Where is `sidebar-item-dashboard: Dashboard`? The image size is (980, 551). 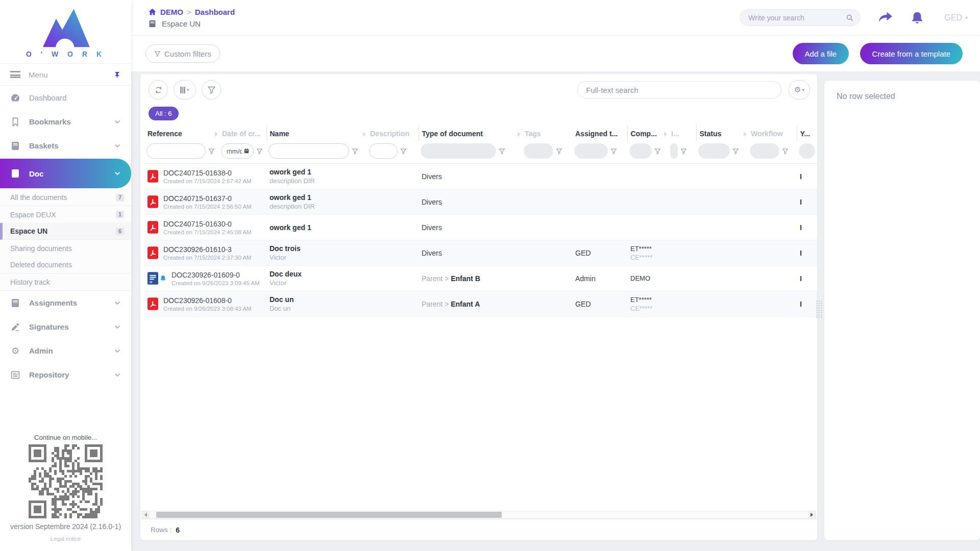 sidebar-item-dashboard: Dashboard is located at coordinates (65, 98).